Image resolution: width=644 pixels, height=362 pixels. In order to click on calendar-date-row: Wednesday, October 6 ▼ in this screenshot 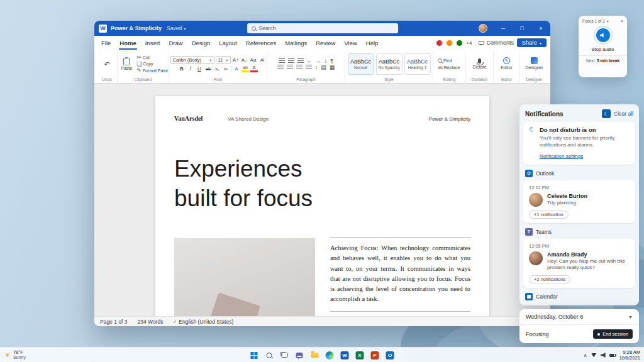, I will do `click(579, 317)`.